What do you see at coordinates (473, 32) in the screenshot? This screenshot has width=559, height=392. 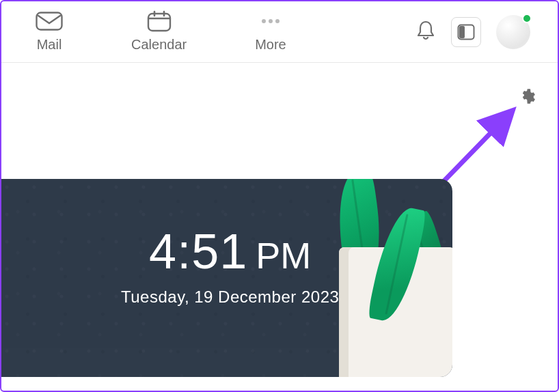 I see `header-actions` at bounding box center [473, 32].